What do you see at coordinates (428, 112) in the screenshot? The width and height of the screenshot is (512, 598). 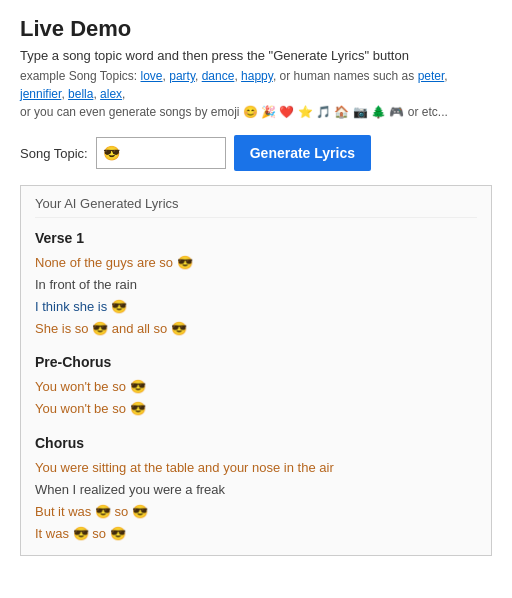 I see `etc-label: or etc...` at bounding box center [428, 112].